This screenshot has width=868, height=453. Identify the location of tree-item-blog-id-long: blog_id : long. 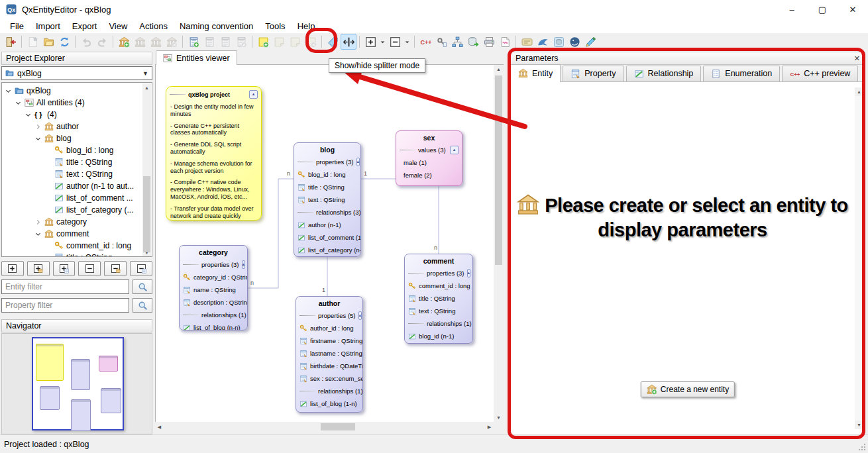
(77, 150).